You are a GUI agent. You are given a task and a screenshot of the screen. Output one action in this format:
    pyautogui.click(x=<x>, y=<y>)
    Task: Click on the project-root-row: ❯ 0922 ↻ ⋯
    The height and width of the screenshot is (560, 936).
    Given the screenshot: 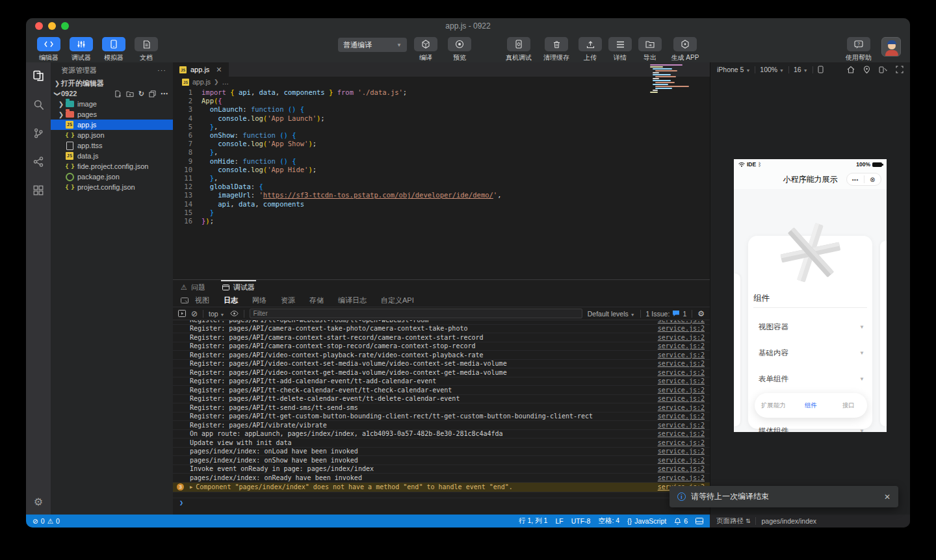 What is the action you would take?
    pyautogui.click(x=112, y=94)
    